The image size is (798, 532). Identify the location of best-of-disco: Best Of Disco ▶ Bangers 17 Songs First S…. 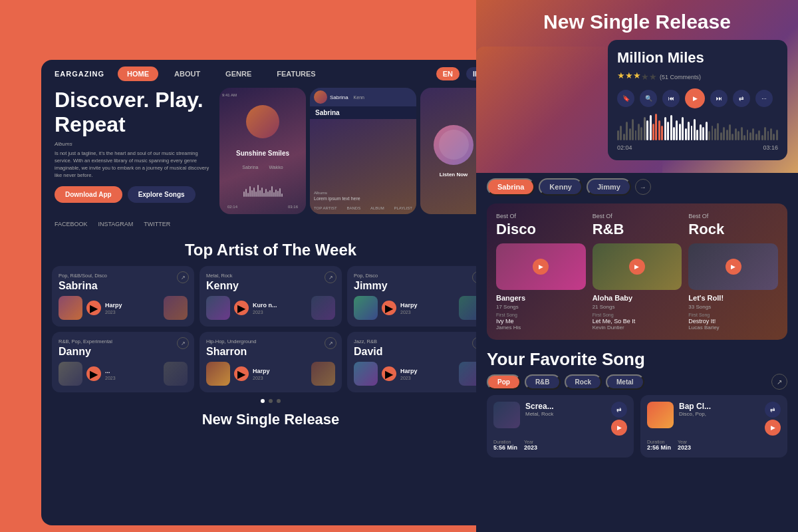
(541, 271).